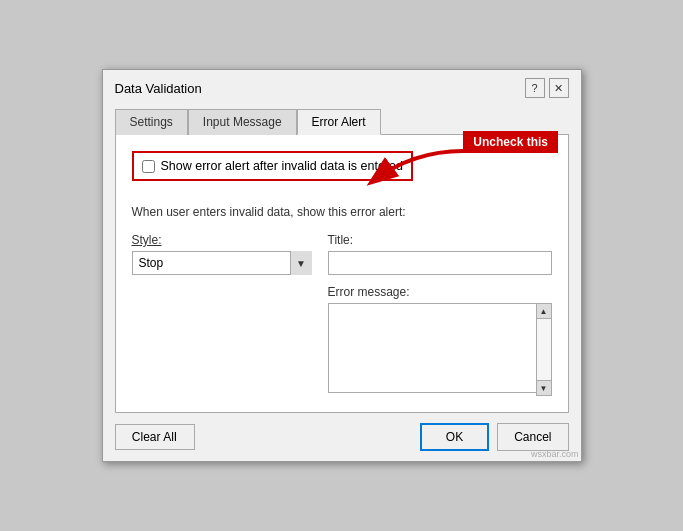  Describe the element at coordinates (547, 88) in the screenshot. I see `title-bar-right: ? ✕` at that location.